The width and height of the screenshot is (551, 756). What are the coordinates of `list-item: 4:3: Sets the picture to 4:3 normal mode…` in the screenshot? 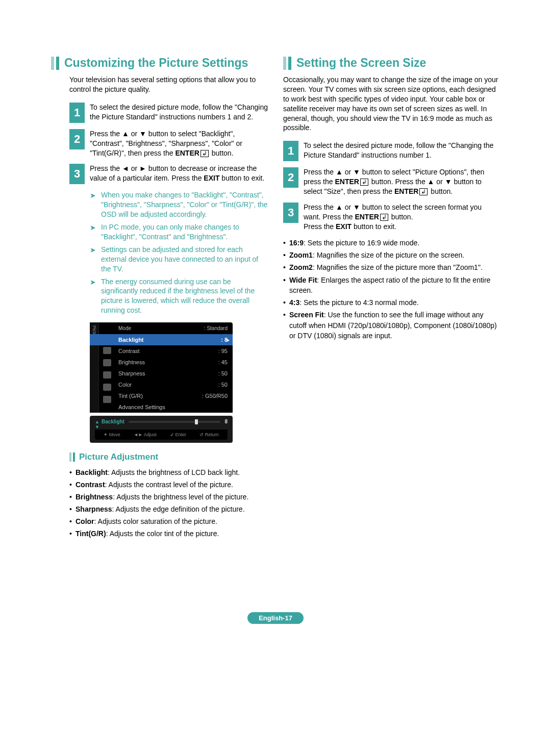 It's located at (392, 303).